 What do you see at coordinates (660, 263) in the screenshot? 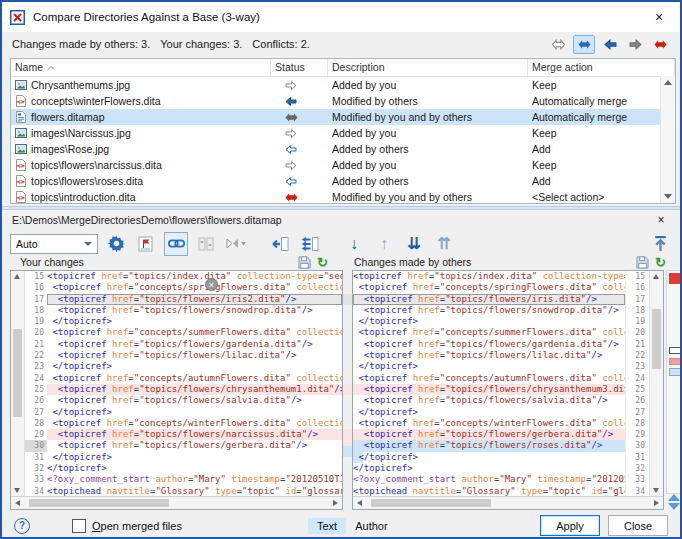
I see `refresh-right-icon: ↻` at bounding box center [660, 263].